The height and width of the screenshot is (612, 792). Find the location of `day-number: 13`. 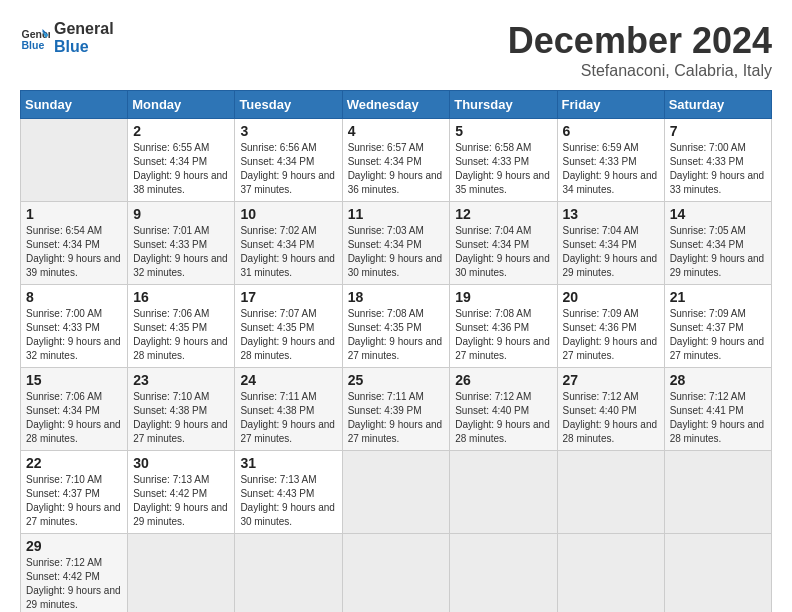

day-number: 13 is located at coordinates (611, 214).